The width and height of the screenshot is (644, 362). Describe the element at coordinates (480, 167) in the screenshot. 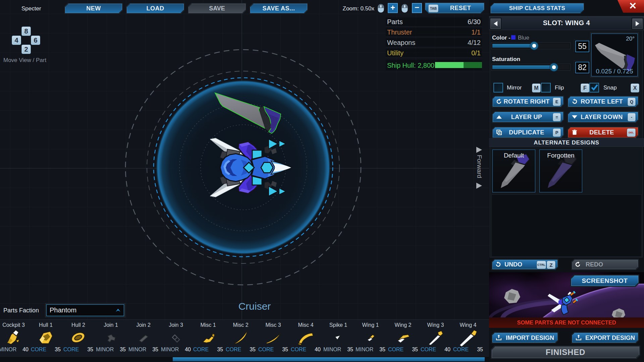

I see `svg-text: Forward` at that location.